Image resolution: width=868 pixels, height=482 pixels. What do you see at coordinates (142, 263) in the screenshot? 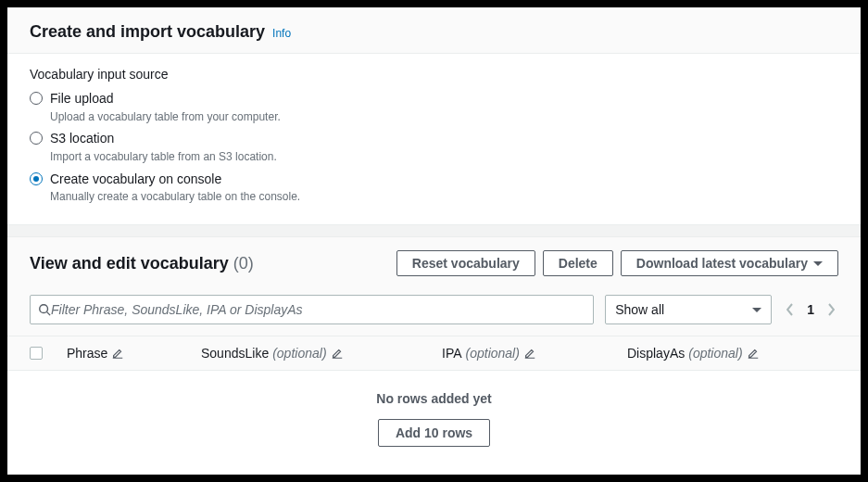
I see `table-title: View and edit vocabulary (0)` at bounding box center [142, 263].